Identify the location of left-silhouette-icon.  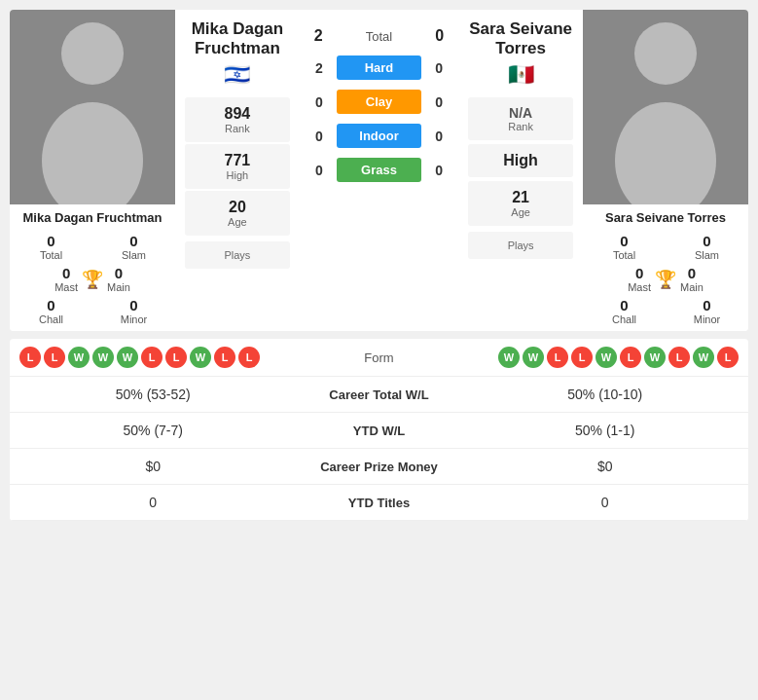
(92, 107).